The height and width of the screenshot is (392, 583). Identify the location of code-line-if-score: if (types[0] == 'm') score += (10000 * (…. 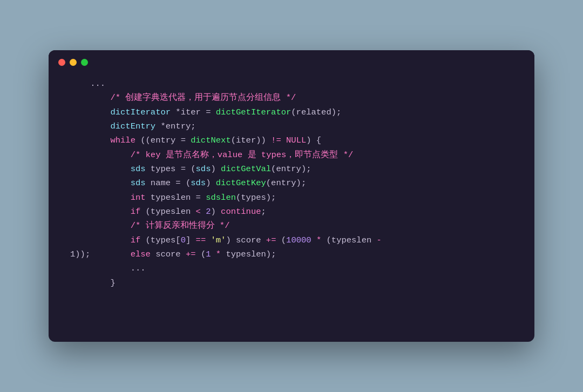
(292, 240).